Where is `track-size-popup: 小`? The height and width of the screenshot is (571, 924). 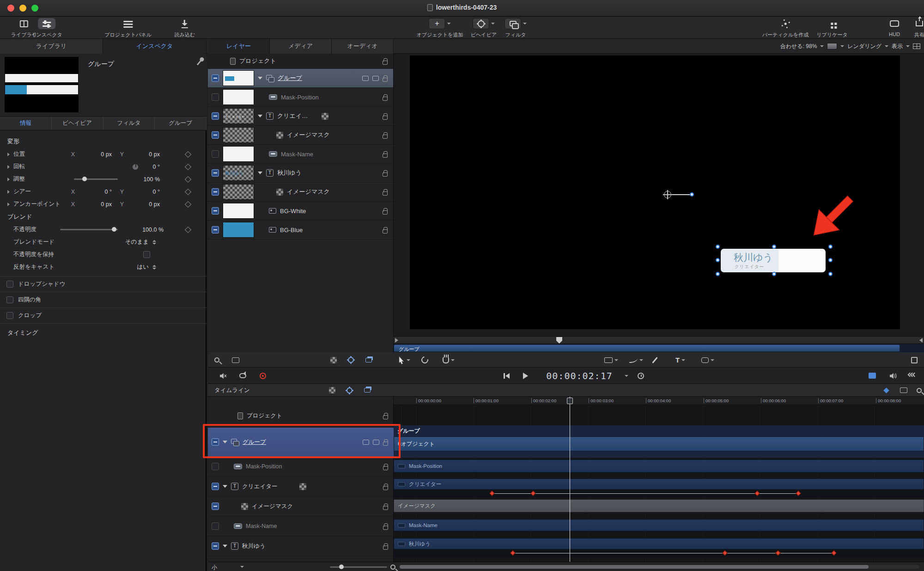
track-size-popup: 小 is located at coordinates (214, 567).